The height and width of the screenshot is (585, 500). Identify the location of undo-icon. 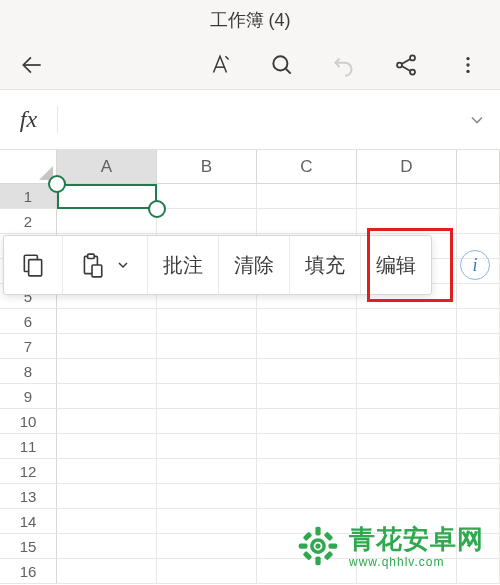
(344, 65).